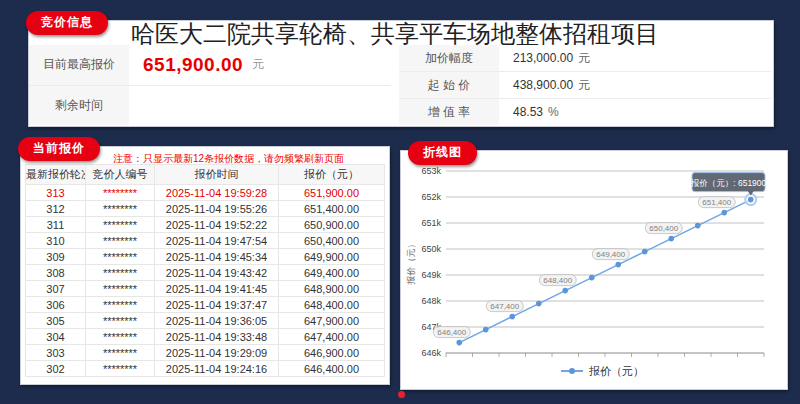 This screenshot has height=404, width=800. I want to click on legend-line-series: 报价（元）, so click(602, 371).